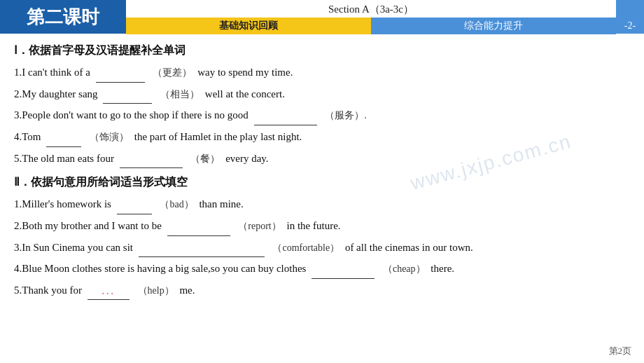  What do you see at coordinates (52, 72) in the screenshot?
I see `s1q1-text1: 1.I can't think of a` at bounding box center [52, 72].